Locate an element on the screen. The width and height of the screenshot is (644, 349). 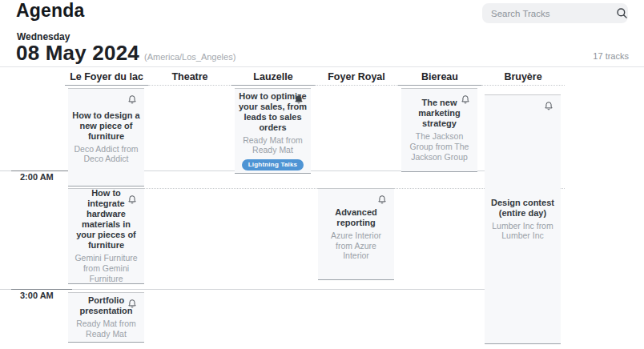
lightning-talks-badge: Lightning Talks is located at coordinates (273, 165).